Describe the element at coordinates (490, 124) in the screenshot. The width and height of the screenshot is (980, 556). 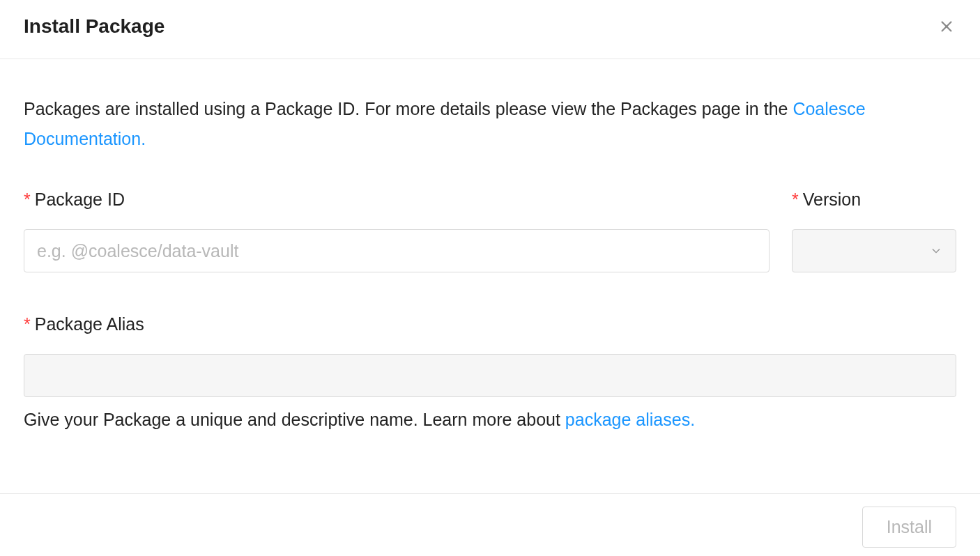
I see `intro-text: Packages are installed using a Package I…` at that location.